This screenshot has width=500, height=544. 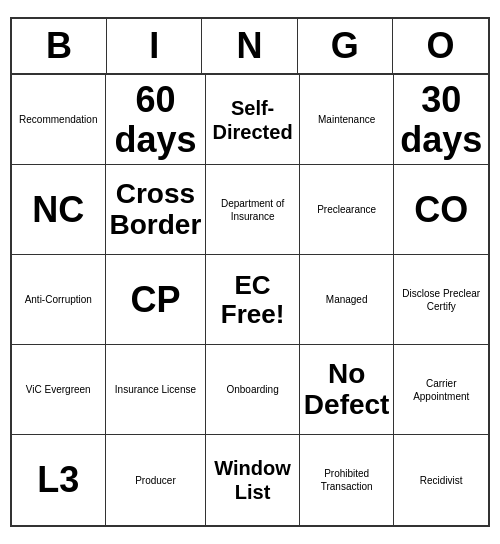 I want to click on header-letter: N, so click(x=250, y=46).